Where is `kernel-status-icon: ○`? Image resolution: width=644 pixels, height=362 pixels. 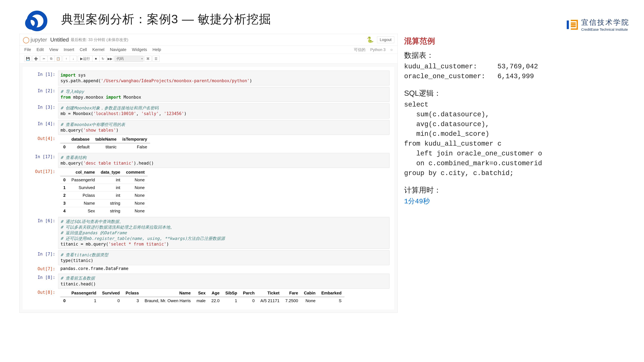 kernel-status-icon: ○ is located at coordinates (392, 50).